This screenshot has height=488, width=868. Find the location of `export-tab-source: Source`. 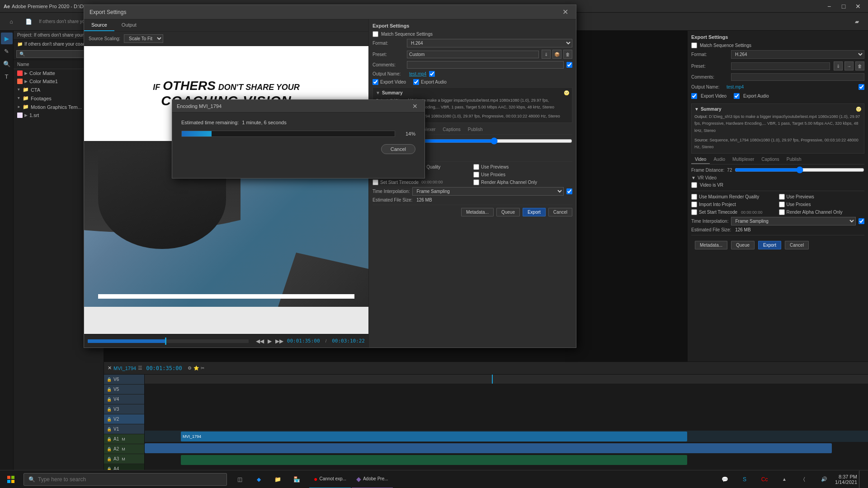

export-tab-source: Source is located at coordinates (99, 25).